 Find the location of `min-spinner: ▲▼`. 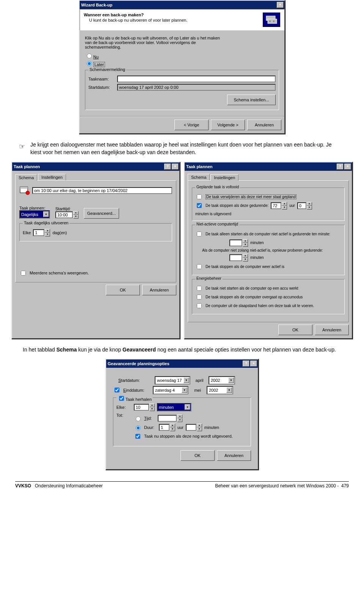

min-spinner: ▲▼ is located at coordinates (305, 206).